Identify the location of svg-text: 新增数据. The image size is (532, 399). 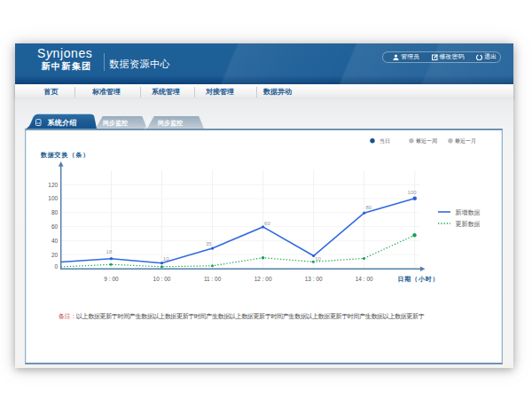
(468, 213).